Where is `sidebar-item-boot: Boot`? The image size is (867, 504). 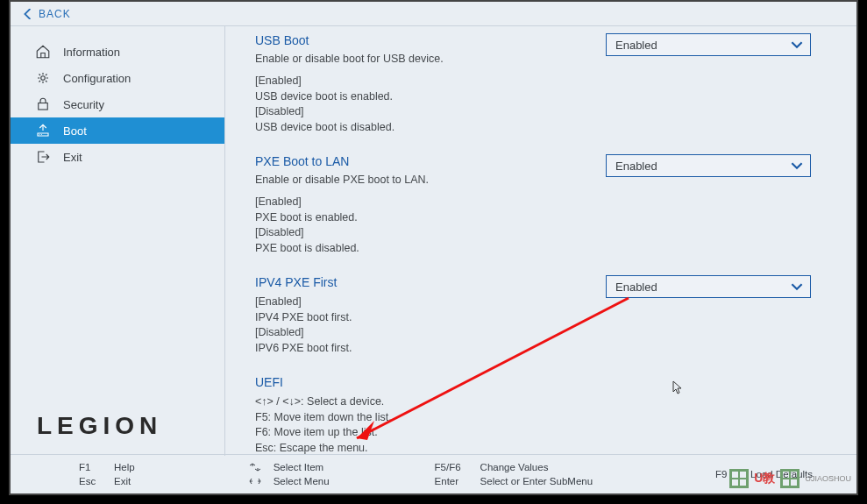 sidebar-item-boot: Boot is located at coordinates (117, 131).